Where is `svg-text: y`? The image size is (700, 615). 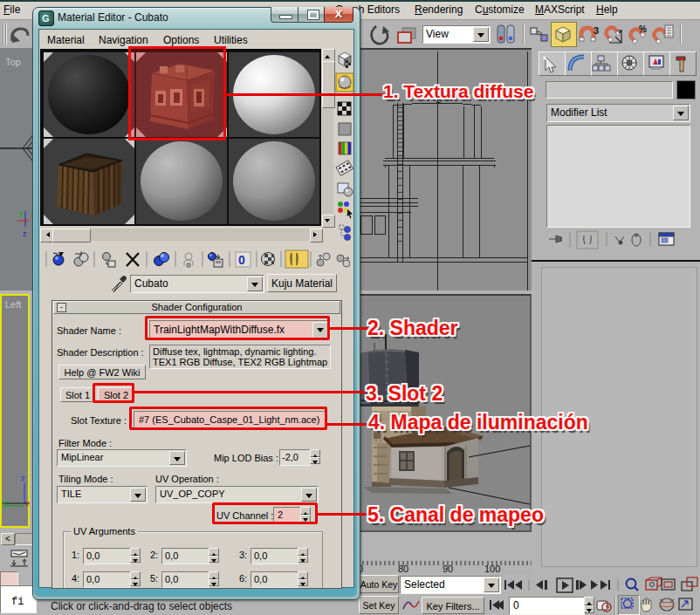 svg-text: y is located at coordinates (21, 213).